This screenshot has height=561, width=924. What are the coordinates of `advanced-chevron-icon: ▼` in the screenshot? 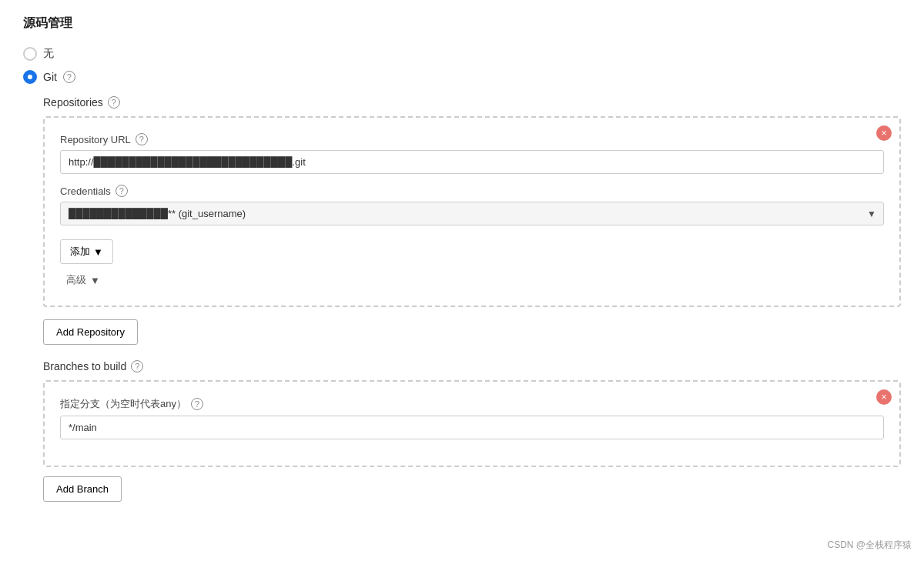 It's located at (95, 280).